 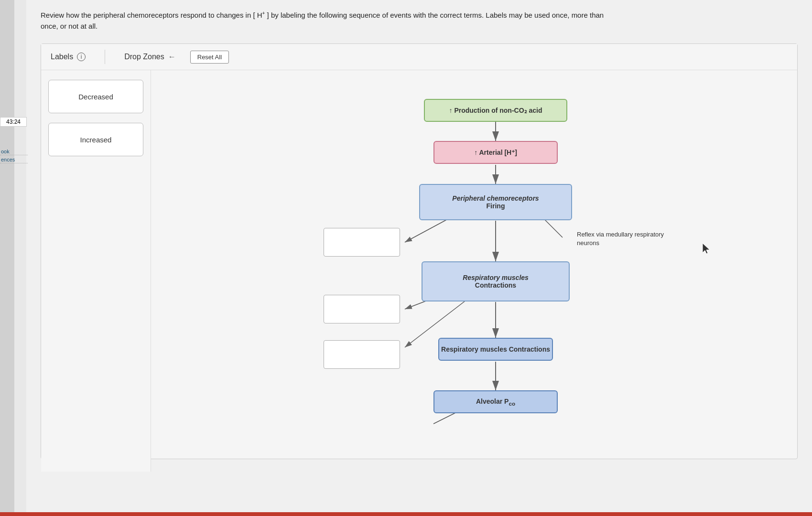 I want to click on cursor-icon, so click(x=706, y=250).